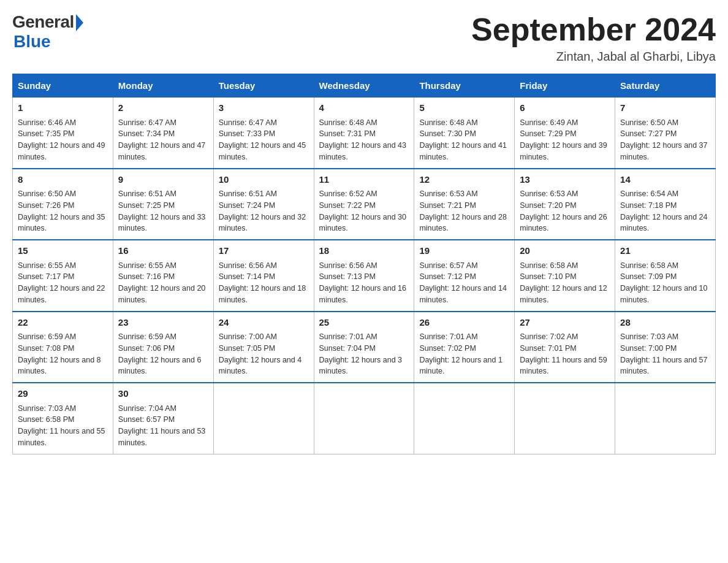 Image resolution: width=728 pixels, height=563 pixels. What do you see at coordinates (162, 223) in the screenshot?
I see `daylight-text: Daylight: 12 hours and 33 minutes.` at bounding box center [162, 223].